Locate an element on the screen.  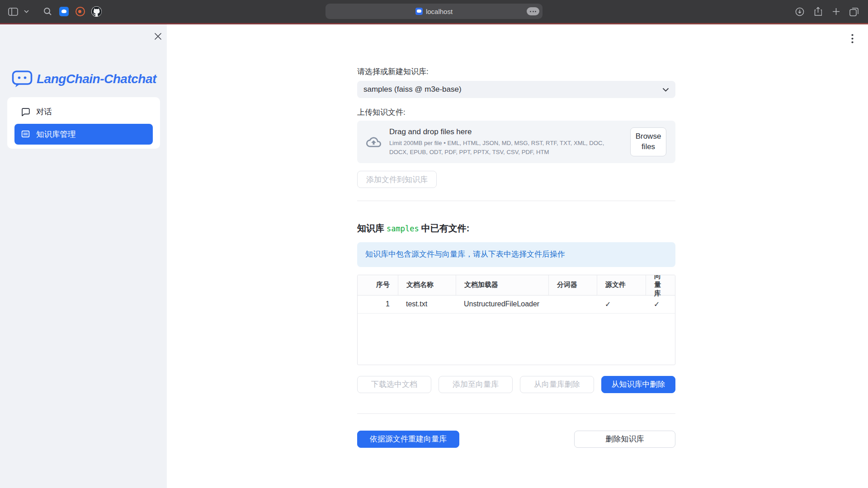
search-icon is located at coordinates (47, 12).